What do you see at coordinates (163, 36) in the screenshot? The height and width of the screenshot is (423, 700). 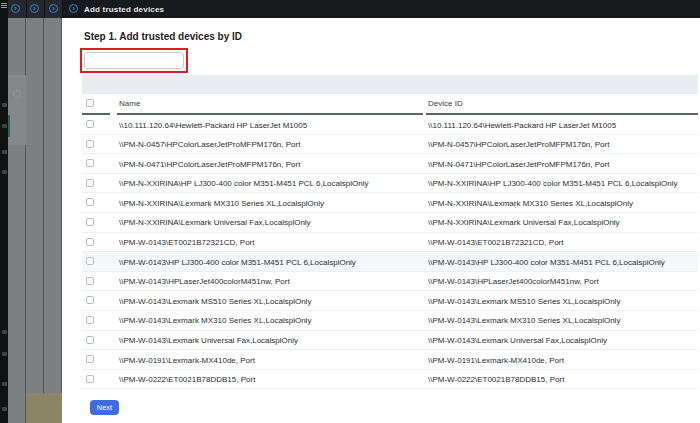 I see `step-title: Step 1. Add trusted devices by ID` at bounding box center [163, 36].